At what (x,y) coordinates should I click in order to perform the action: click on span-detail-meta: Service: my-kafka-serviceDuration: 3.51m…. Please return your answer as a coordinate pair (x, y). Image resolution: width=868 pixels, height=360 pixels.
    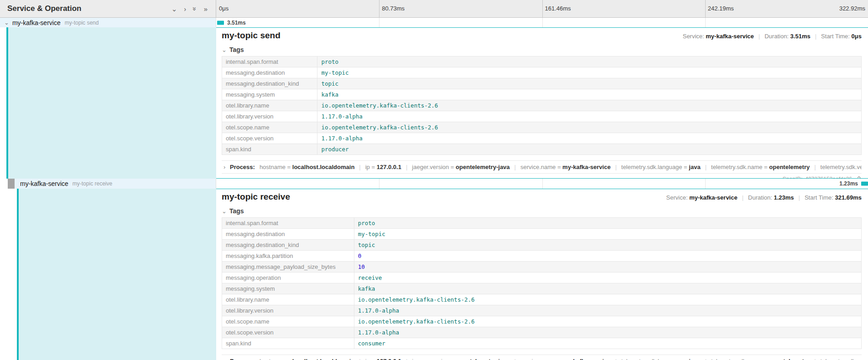
    Looking at the image, I should click on (772, 36).